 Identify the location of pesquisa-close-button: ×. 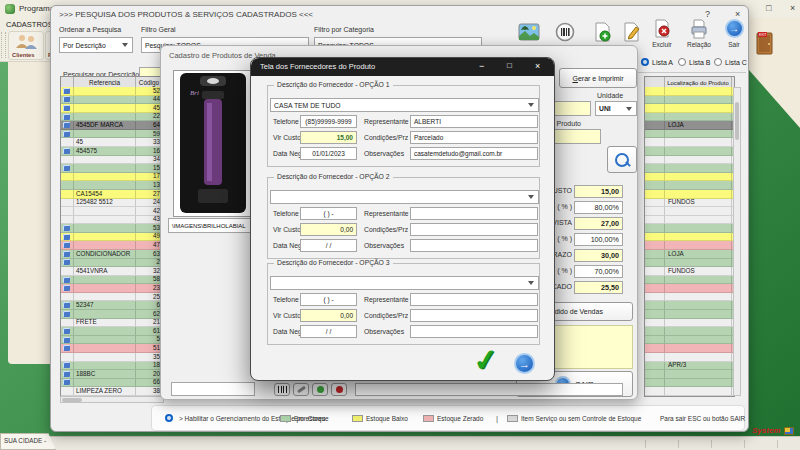
(738, 14).